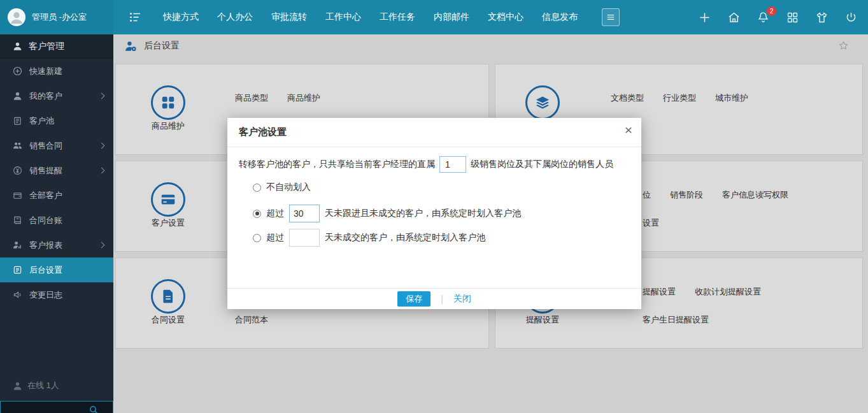  I want to click on sidebar-item-label: 客户报表, so click(46, 245).